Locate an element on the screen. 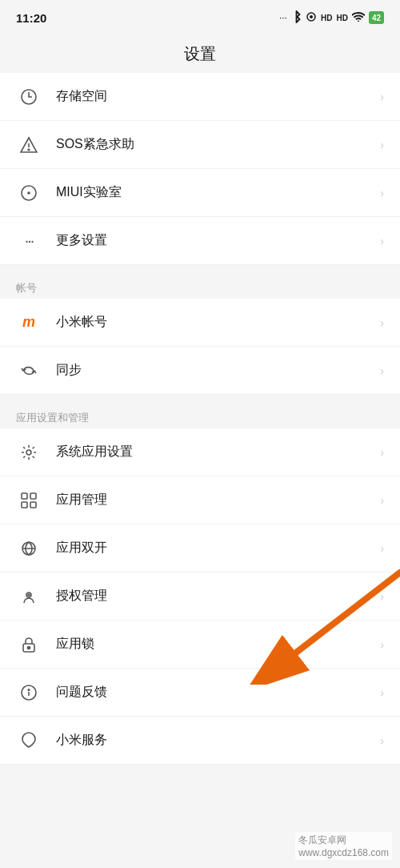  sos-arrow: › is located at coordinates (382, 145).